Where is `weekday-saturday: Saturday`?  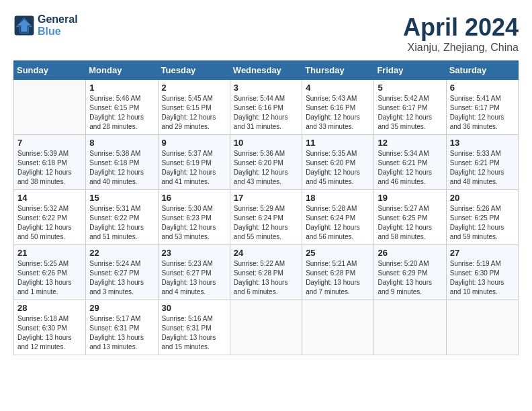
weekday-saturday: Saturday is located at coordinates (482, 71).